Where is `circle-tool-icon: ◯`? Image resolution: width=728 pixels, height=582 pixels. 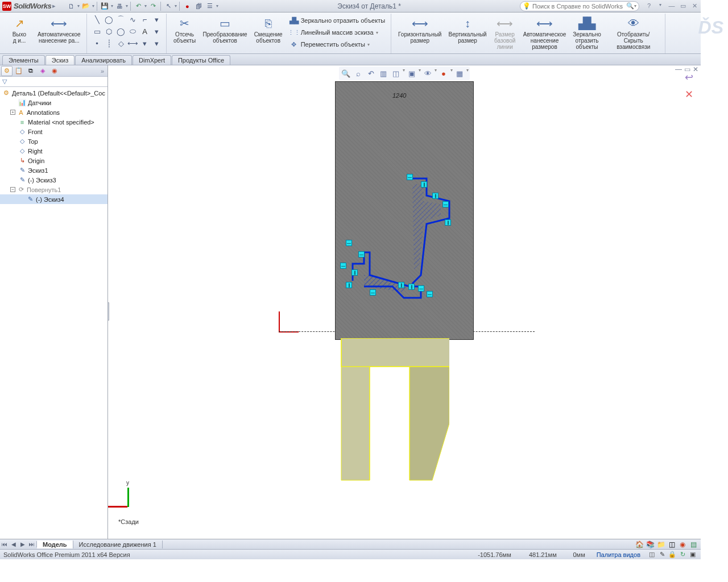
circle-tool-icon: ◯ is located at coordinates (109, 19).